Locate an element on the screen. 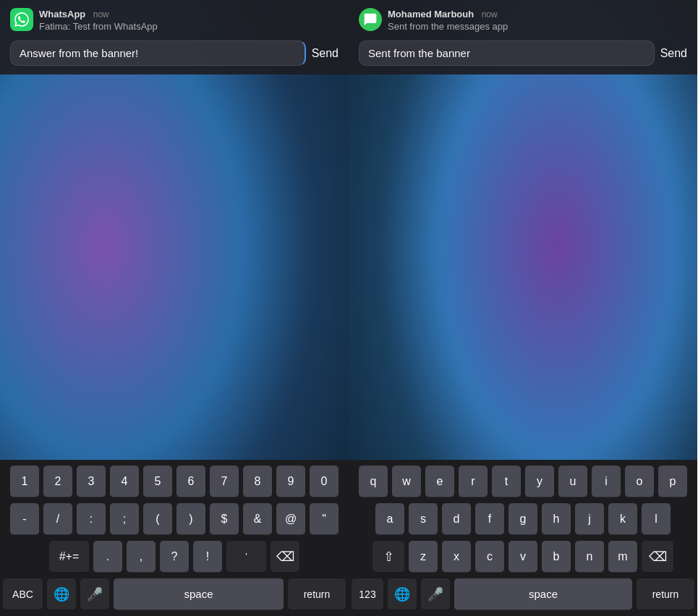 This screenshot has width=698, height=616. key-n: n is located at coordinates (590, 557).